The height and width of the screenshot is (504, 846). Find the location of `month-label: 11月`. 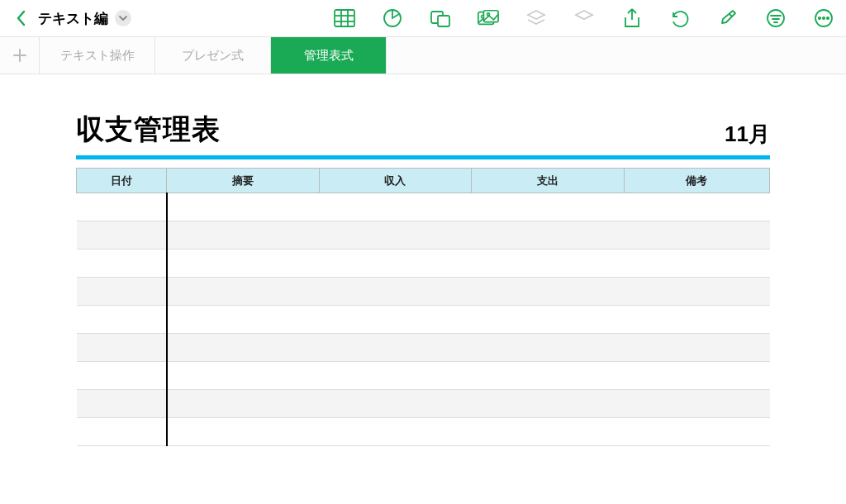

month-label: 11月 is located at coordinates (747, 134).